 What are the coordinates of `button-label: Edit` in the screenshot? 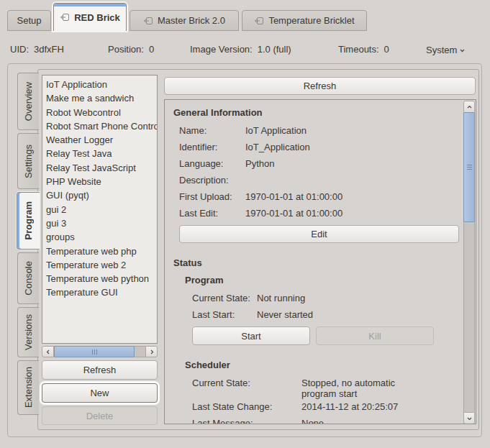 It's located at (319, 234).